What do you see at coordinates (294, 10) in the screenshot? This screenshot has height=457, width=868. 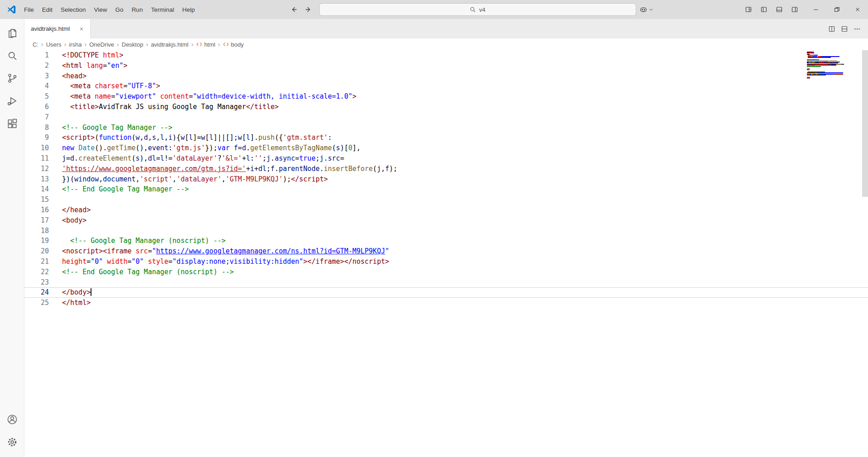 I see `back-button` at bounding box center [294, 10].